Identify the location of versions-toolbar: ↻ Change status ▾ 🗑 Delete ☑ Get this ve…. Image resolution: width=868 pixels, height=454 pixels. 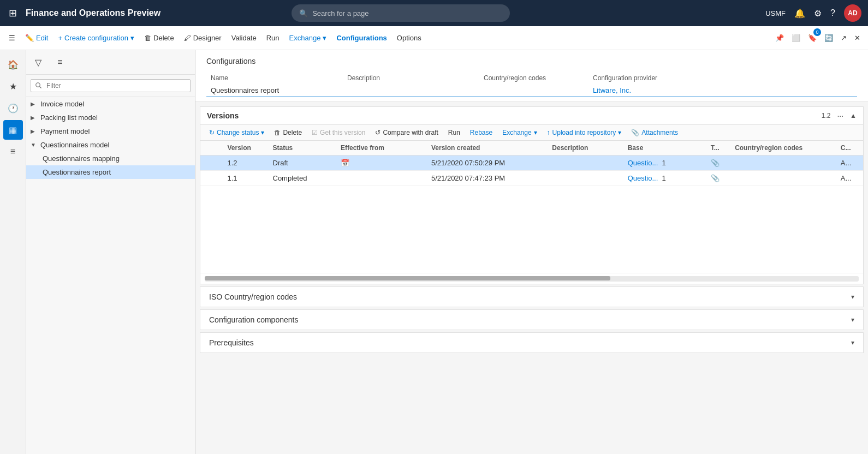
(532, 133).